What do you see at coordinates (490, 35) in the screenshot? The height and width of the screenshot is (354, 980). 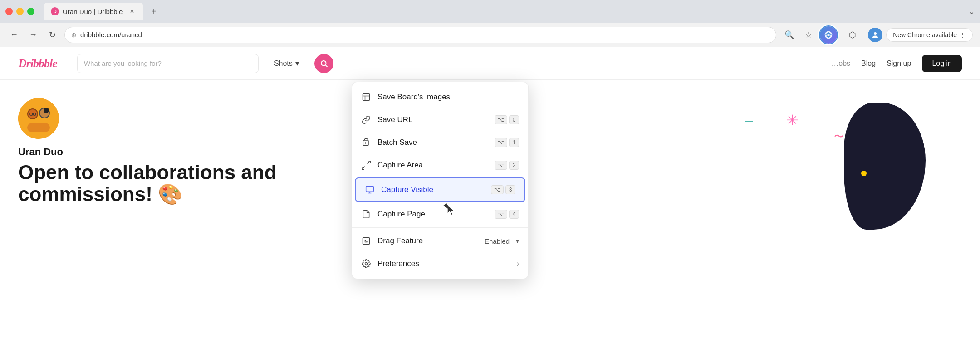 I see `nav-bar: ← → ↻ ⊕ dribbble.com/urancd 🔍 ☆ ⬡` at bounding box center [490, 35].